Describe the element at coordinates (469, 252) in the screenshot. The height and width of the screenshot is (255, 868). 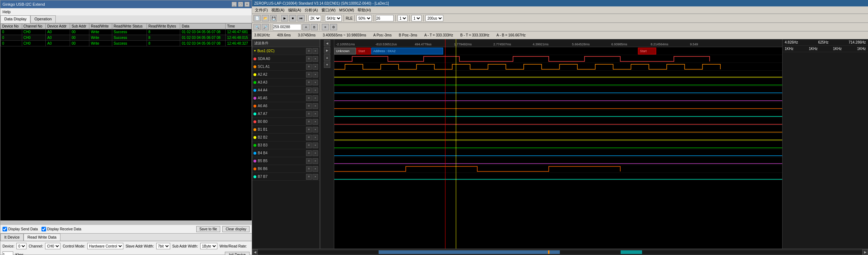
I see `scroll-thumb` at that location.